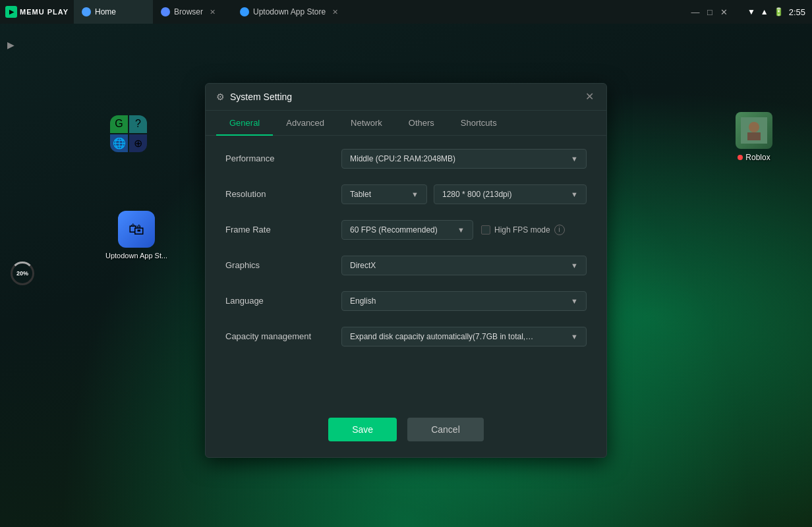  I want to click on language-label: Language, so click(278, 300).